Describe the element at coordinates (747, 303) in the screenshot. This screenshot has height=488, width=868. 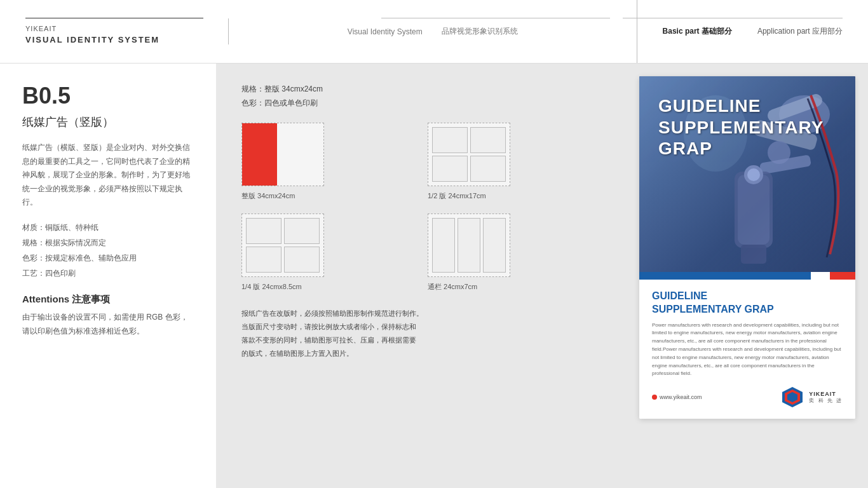
I see `card-bottom-title: GUIDELINE SUPPLEMENTARY GRAP` at that location.